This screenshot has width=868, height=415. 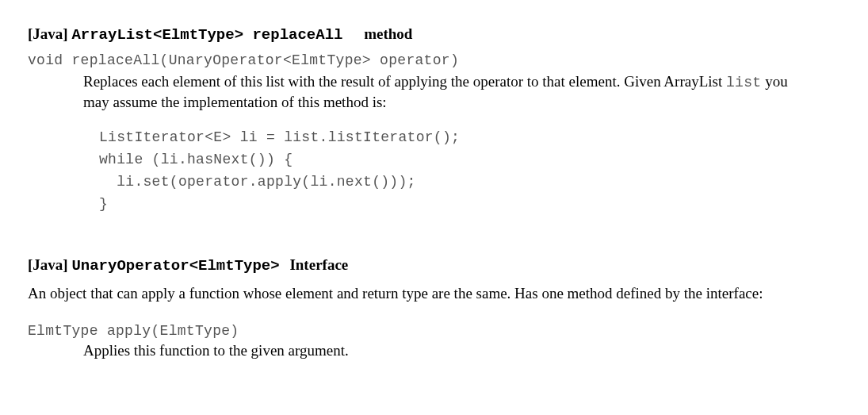 What do you see at coordinates (434, 294) in the screenshot?
I see `interface-description: An object that can apply a function whos…` at bounding box center [434, 294].